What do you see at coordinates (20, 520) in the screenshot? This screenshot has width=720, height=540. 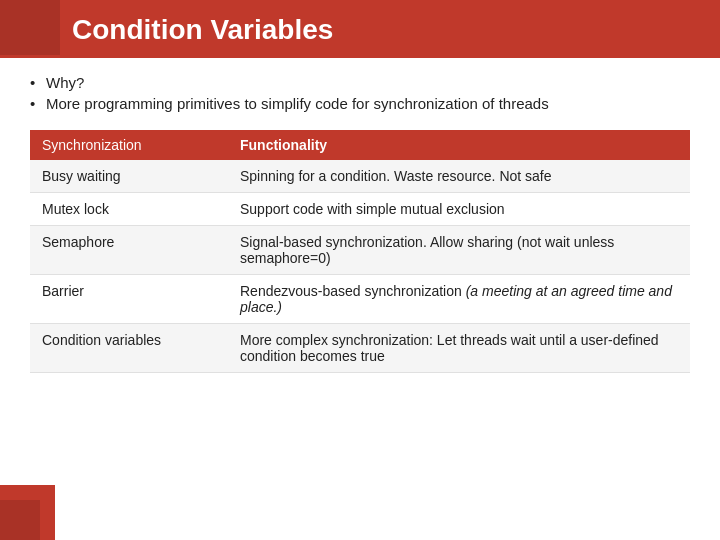 I see `corner-accent-inner` at bounding box center [20, 520].